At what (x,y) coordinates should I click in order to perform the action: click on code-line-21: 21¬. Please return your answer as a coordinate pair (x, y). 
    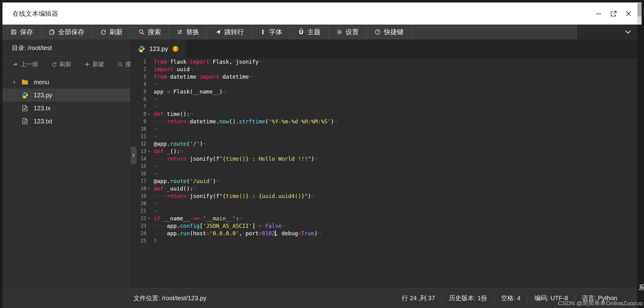
    Looking at the image, I should click on (384, 211).